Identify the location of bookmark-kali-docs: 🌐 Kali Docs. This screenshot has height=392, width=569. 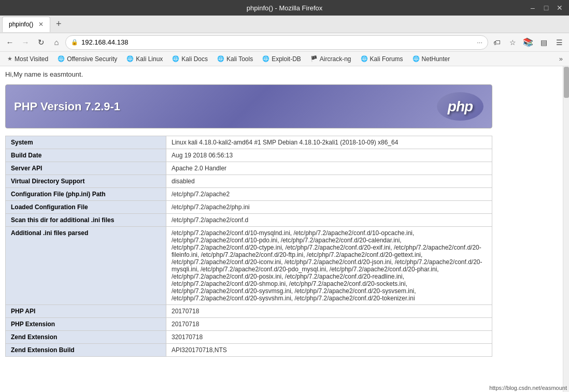
(190, 59).